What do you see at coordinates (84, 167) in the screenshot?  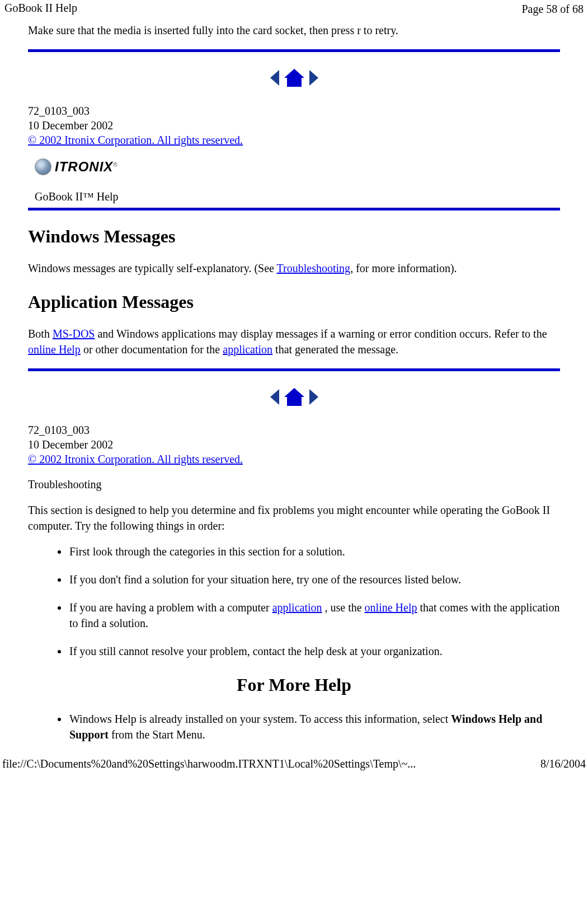 I see `logo-brand-text: ITRONIX` at bounding box center [84, 167].